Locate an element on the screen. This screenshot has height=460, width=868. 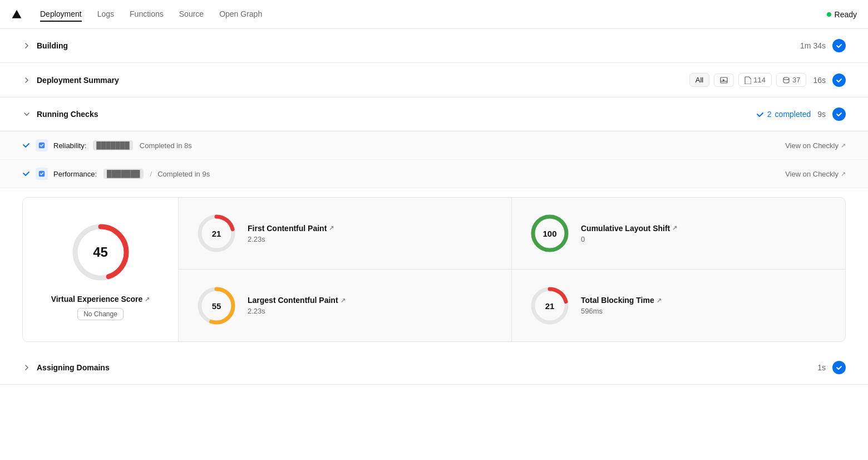
status-label: Ready is located at coordinates (846, 14).